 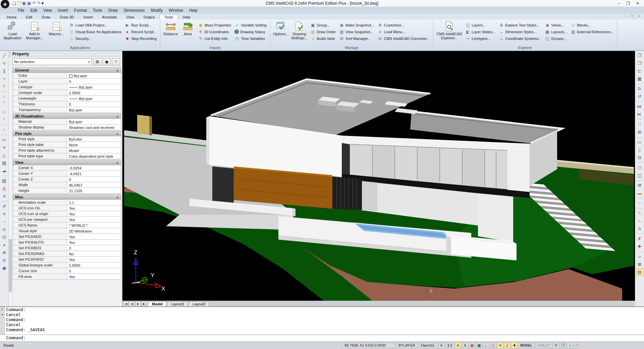 I want to click on panel-grip, so click(x=10, y=54).